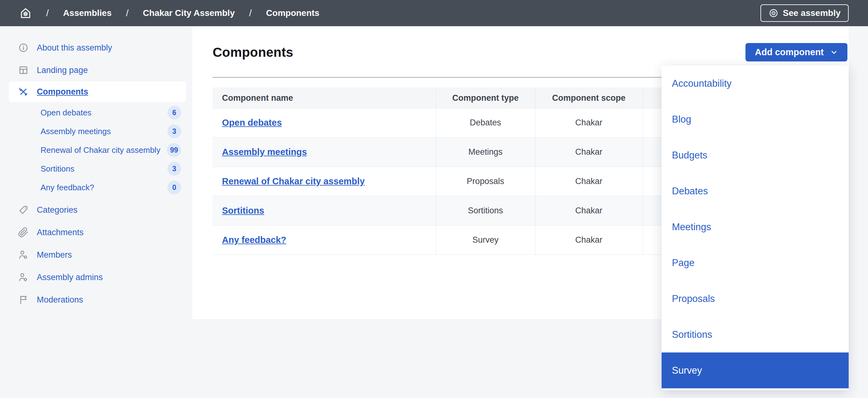  Describe the element at coordinates (57, 210) in the screenshot. I see `sidebar-item-label: Categories` at that location.